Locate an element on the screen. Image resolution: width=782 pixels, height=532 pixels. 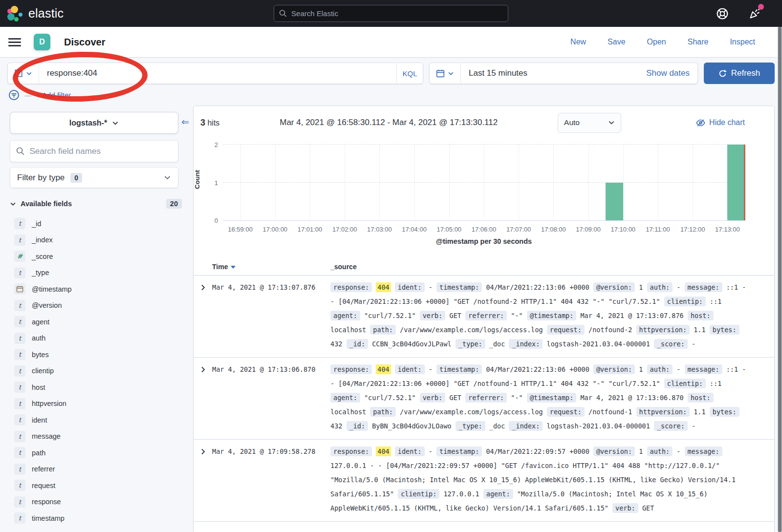
global-search-box is located at coordinates (391, 14).